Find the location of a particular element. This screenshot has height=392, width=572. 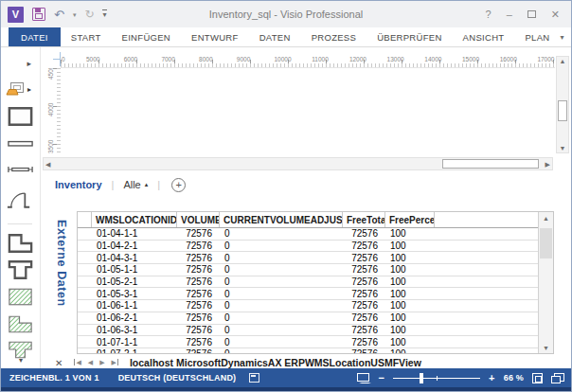

page-filter-label: Alle is located at coordinates (132, 185).